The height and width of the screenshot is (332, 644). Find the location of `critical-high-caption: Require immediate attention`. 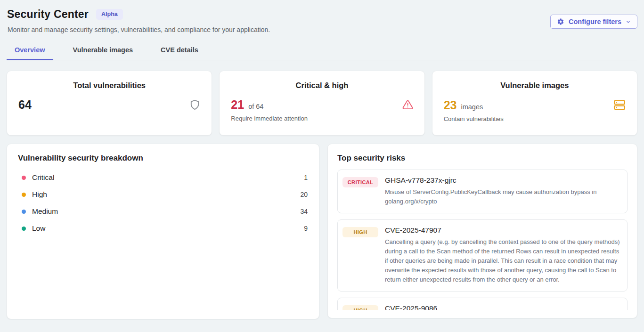

critical-high-caption: Require immediate attention is located at coordinates (322, 119).